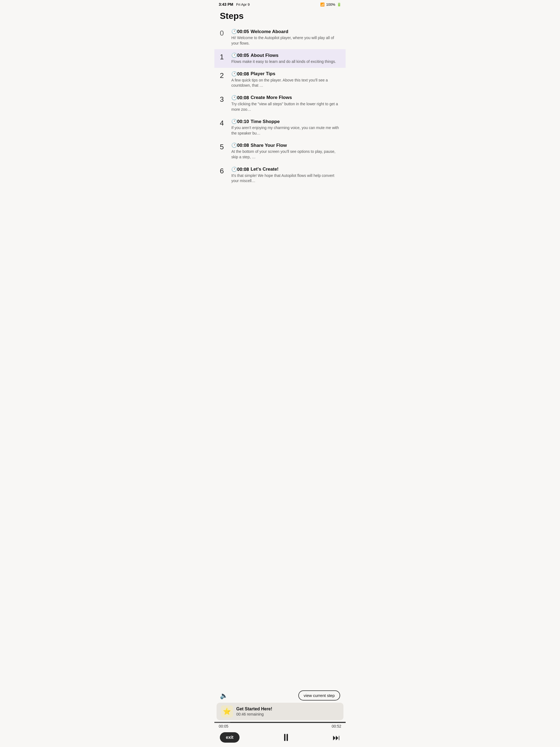 The image size is (560, 747). What do you see at coordinates (280, 695) in the screenshot?
I see `controls-row: 🔈 view current step` at bounding box center [280, 695].